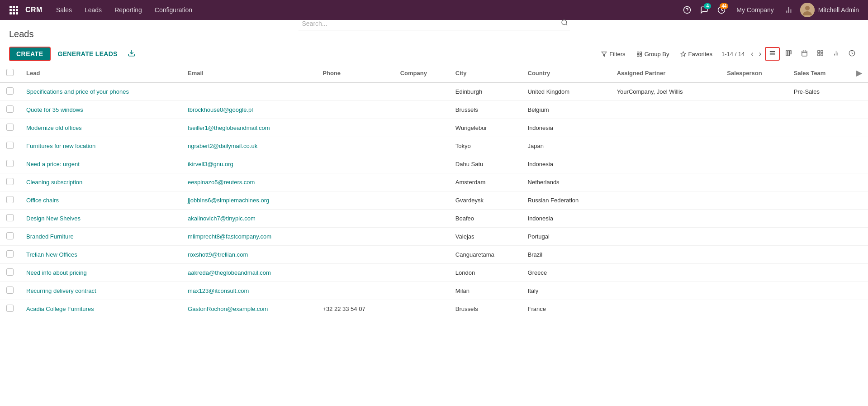  What do you see at coordinates (223, 146) in the screenshot?
I see `email-value: ngrabert2@dailymail.co.uk` at bounding box center [223, 146].